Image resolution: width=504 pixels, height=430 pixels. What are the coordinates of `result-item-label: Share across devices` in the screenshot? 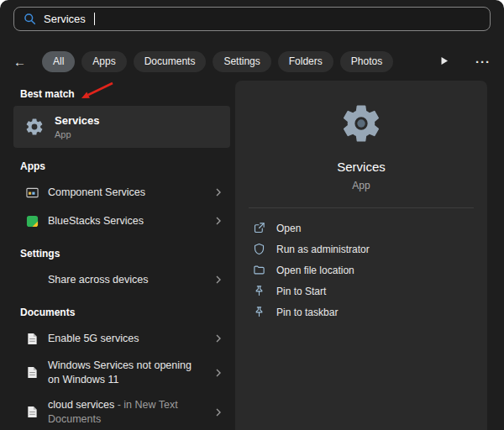 It's located at (127, 281).